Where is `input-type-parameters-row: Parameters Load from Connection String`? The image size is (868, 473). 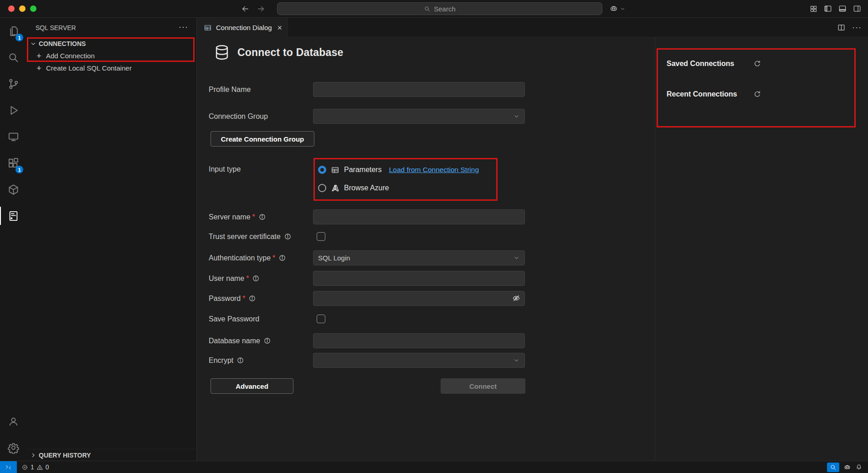
input-type-parameters-row: Parameters Load from Connection String is located at coordinates (398, 170).